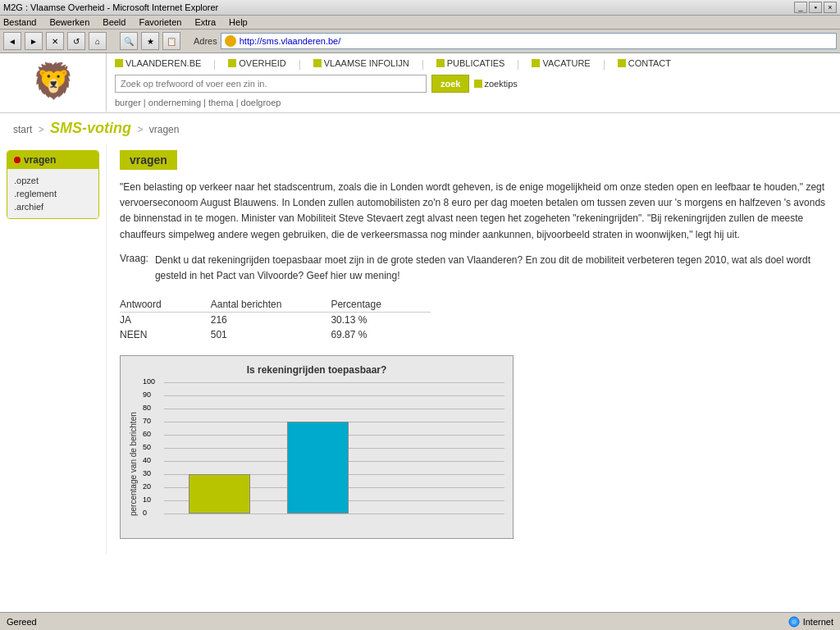  I want to click on sidebar: vragen .opzet .reglement .archief, so click(53, 349).